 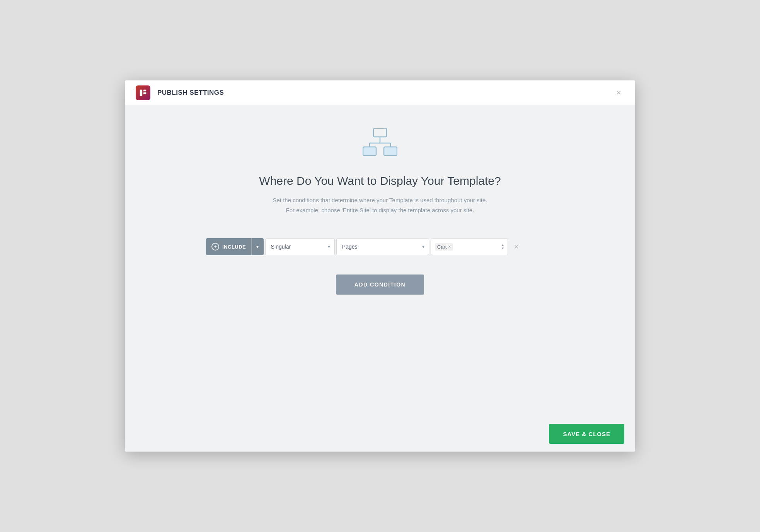 I want to click on cart-up-arrow: ▲, so click(x=503, y=245).